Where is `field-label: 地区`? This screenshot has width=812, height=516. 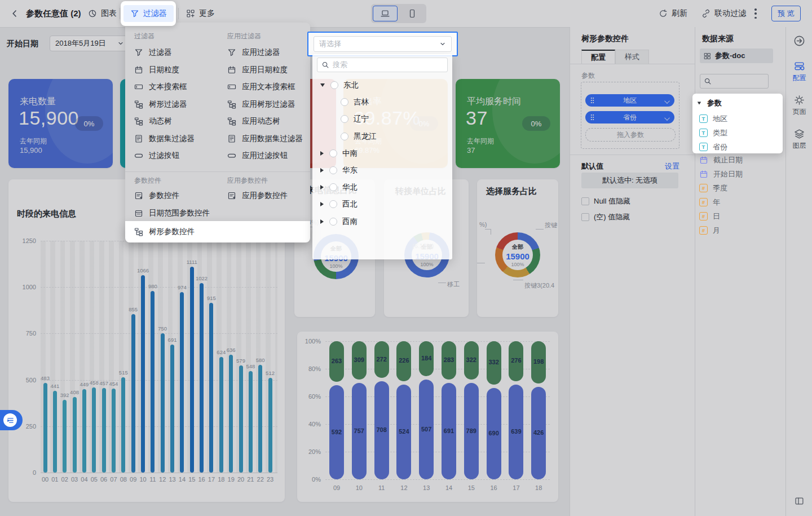
field-label: 地区 is located at coordinates (720, 119).